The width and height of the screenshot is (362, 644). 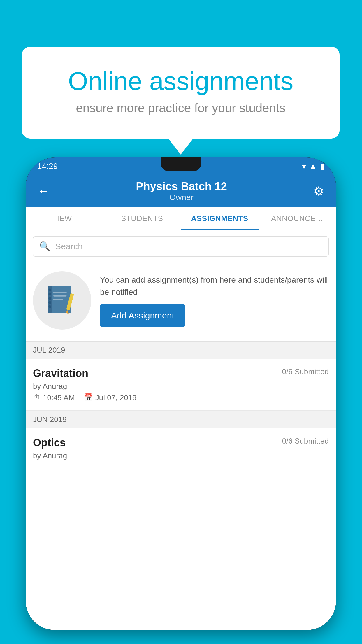 What do you see at coordinates (181, 93) in the screenshot?
I see `speech-bubble: Online assignments ensure more practice …` at bounding box center [181, 93].